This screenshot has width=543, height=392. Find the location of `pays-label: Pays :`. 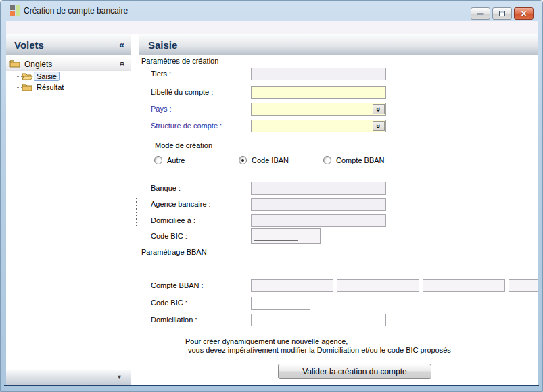

pays-label: Pays : is located at coordinates (161, 109).